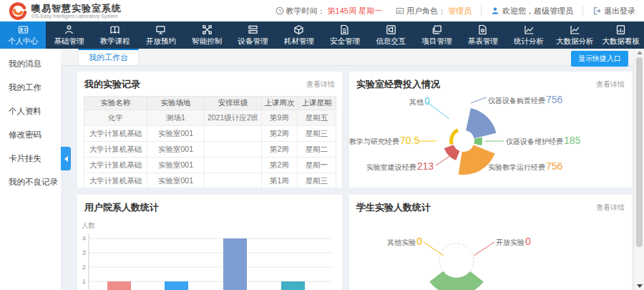  I want to click on nav-item-3: 教学课程, so click(115, 35).